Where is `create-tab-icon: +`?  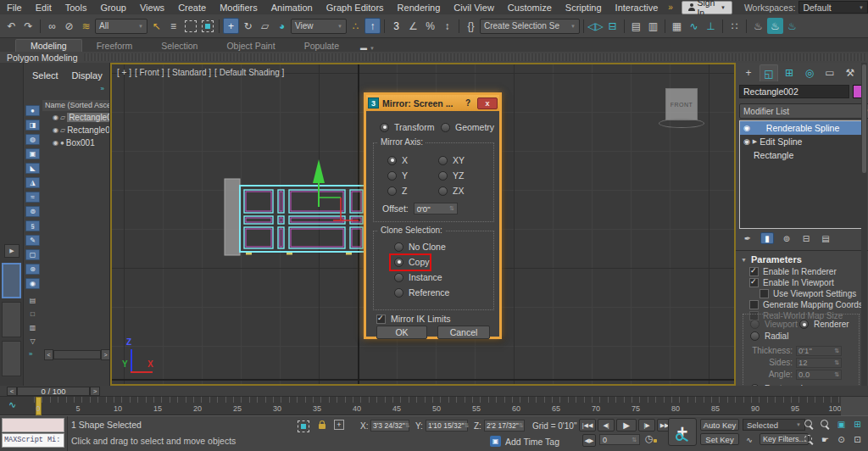 create-tab-icon: + is located at coordinates (748, 73).